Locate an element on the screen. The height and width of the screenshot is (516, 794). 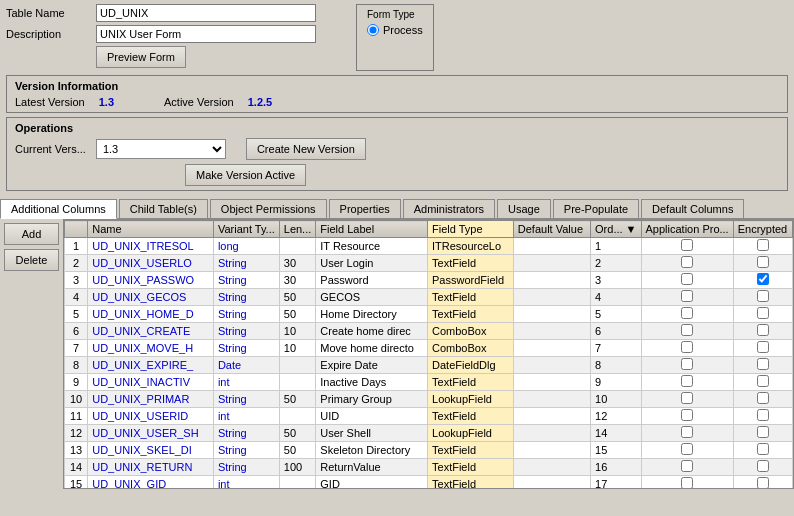
preview-form-button: Preview Form is located at coordinates (141, 57).